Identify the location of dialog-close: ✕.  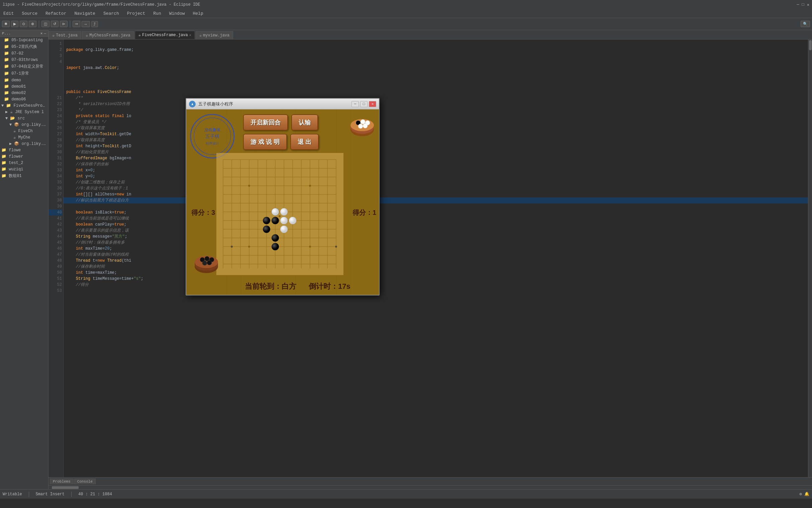
(373, 104).